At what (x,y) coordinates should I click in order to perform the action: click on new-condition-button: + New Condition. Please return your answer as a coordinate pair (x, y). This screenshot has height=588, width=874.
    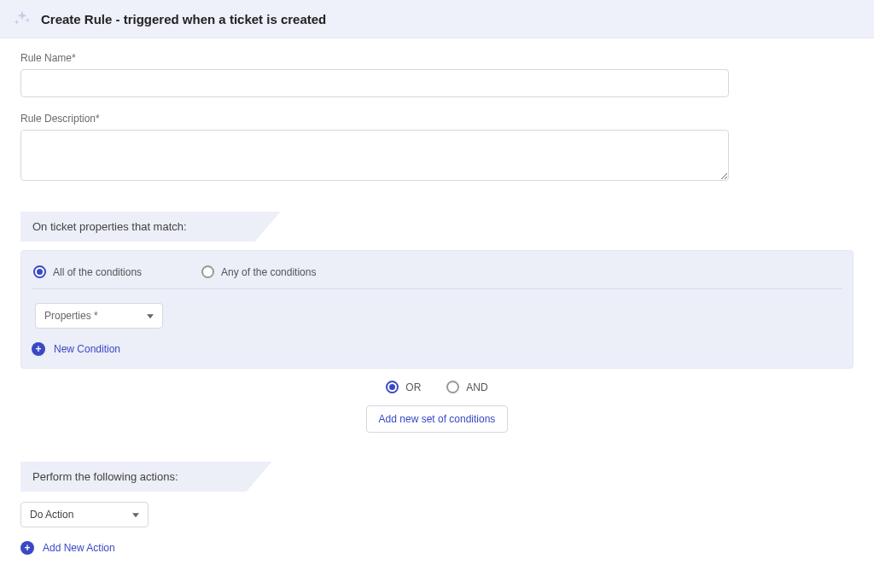
    Looking at the image, I should click on (437, 349).